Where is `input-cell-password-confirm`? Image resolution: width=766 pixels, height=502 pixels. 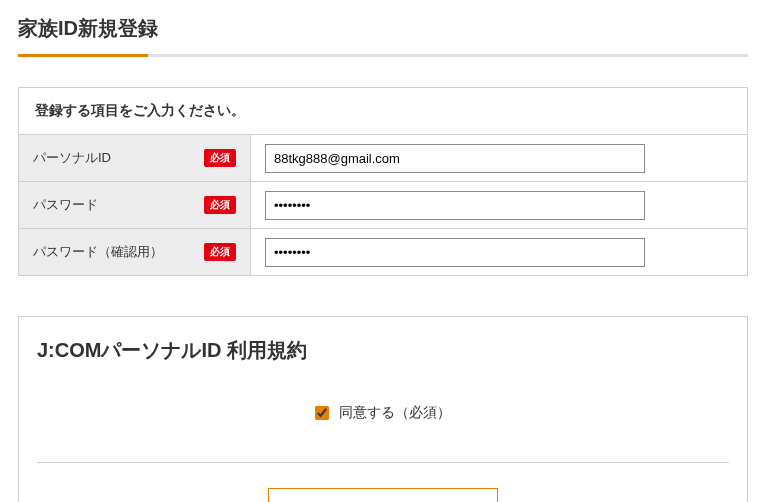
input-cell-password-confirm is located at coordinates (499, 252).